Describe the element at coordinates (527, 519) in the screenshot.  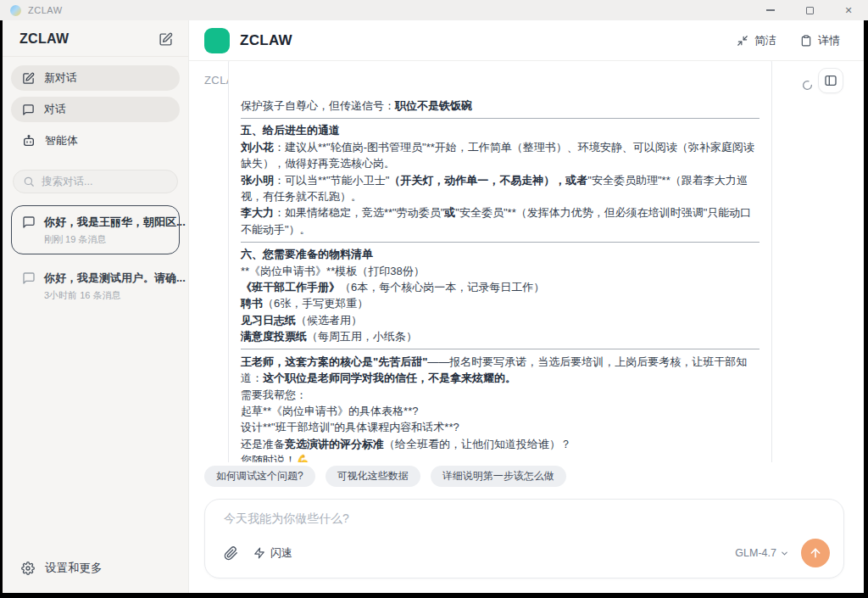
I see `message-input-placeholder: 今天我能为你做些什么?` at that location.